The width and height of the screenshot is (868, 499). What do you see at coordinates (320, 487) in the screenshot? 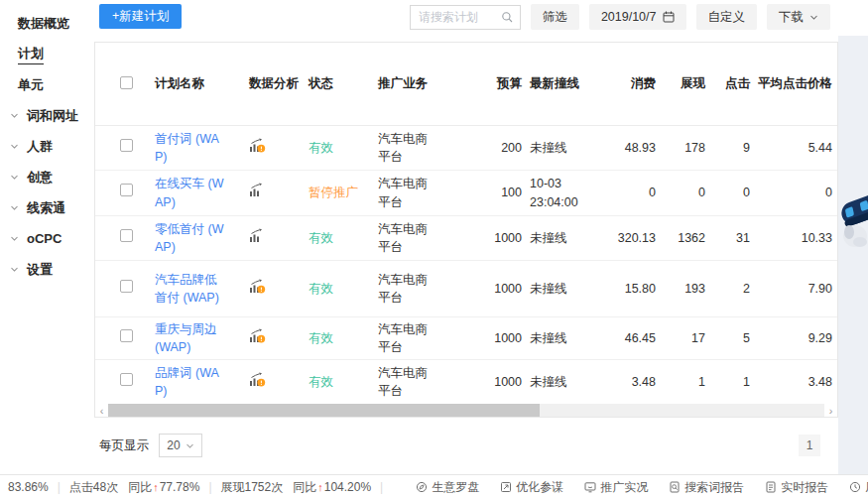
I see `up-arrow-icon: ↑` at bounding box center [320, 487].